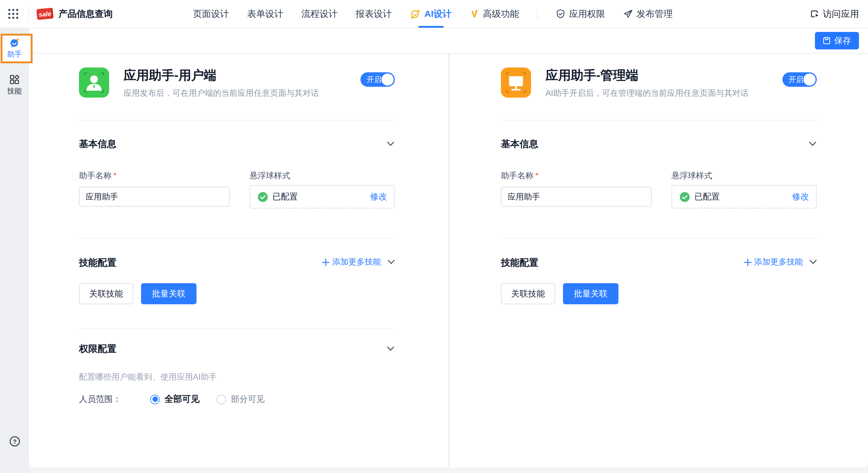 The width and height of the screenshot is (868, 473). Describe the element at coordinates (374, 14) in the screenshot. I see `tab-report-design: 报表设计` at that location.